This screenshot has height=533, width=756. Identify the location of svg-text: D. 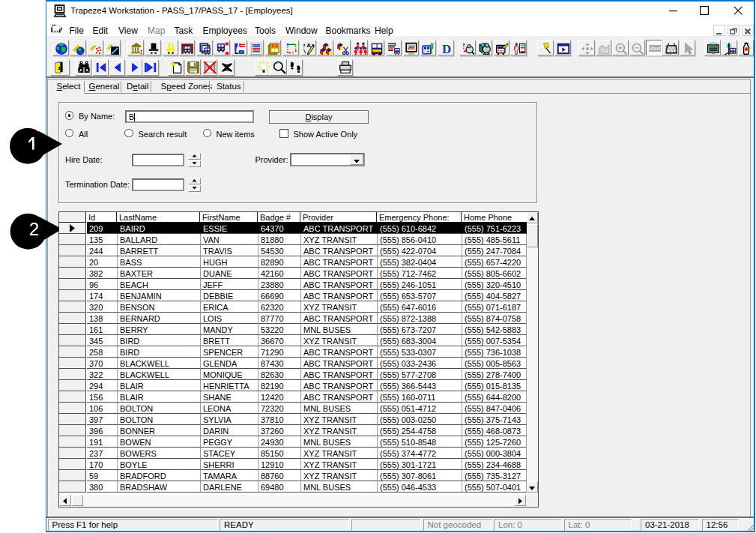
(447, 49).